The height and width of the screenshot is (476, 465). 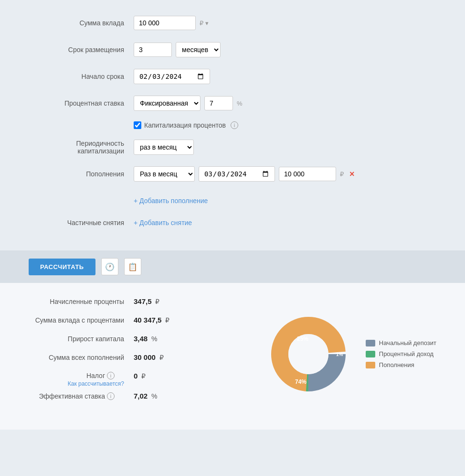 What do you see at coordinates (135, 338) in the screenshot?
I see `capital-growth-row: Прирост капитала 3,48 %` at bounding box center [135, 338].